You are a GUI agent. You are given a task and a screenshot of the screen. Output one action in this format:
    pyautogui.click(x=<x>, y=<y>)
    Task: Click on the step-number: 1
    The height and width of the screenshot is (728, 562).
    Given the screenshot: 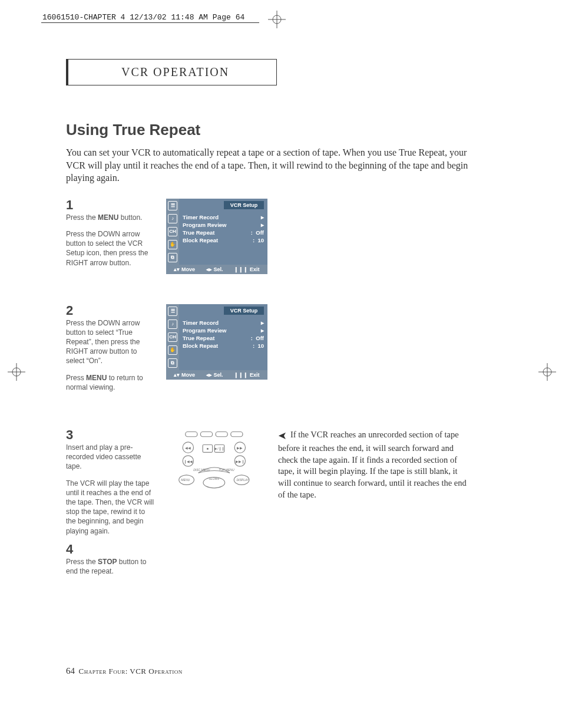 What is the action you would take?
    pyautogui.click(x=110, y=205)
    